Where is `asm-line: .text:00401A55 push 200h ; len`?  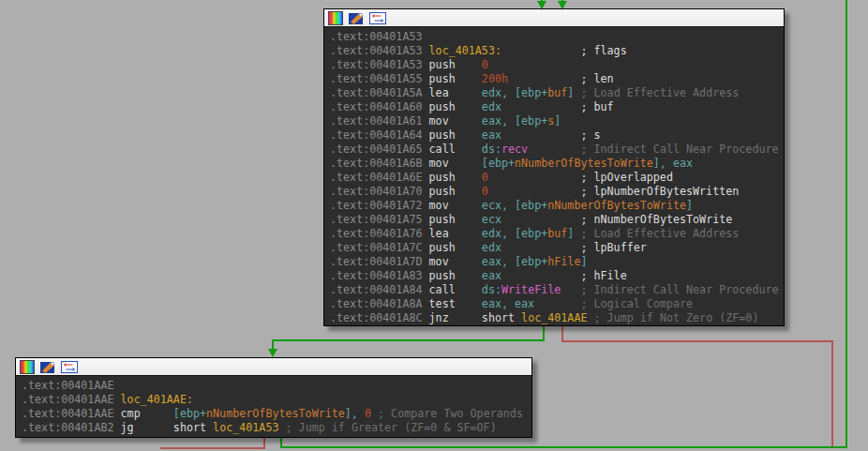
asm-line: .text:00401A55 push 200h ; len is located at coordinates (557, 79).